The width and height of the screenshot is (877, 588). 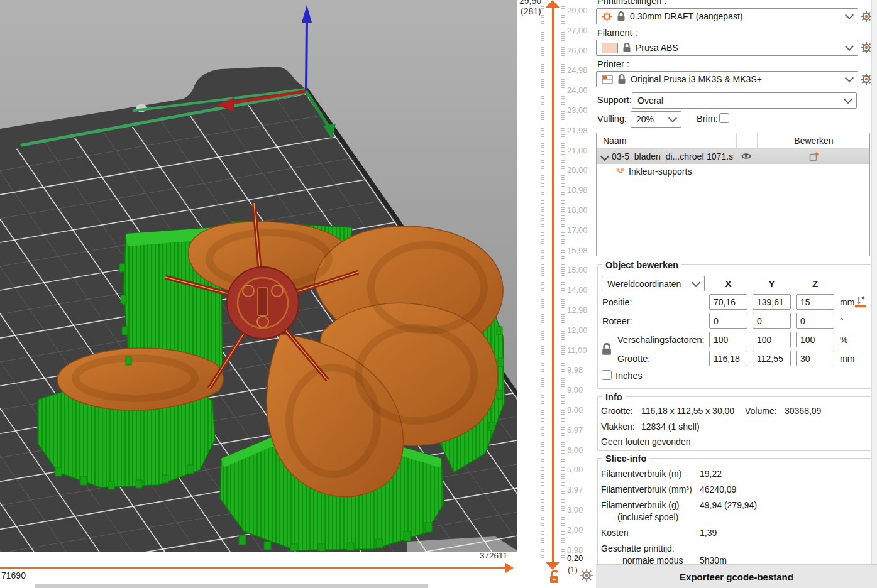 I want to click on expand-chevron-icon, so click(x=605, y=156).